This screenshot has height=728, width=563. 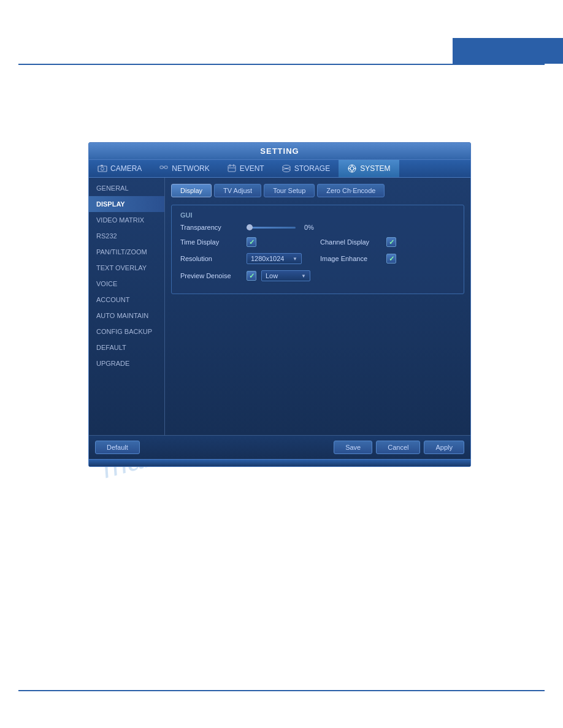 I want to click on tab-camera-label: CAMERA, so click(x=126, y=169).